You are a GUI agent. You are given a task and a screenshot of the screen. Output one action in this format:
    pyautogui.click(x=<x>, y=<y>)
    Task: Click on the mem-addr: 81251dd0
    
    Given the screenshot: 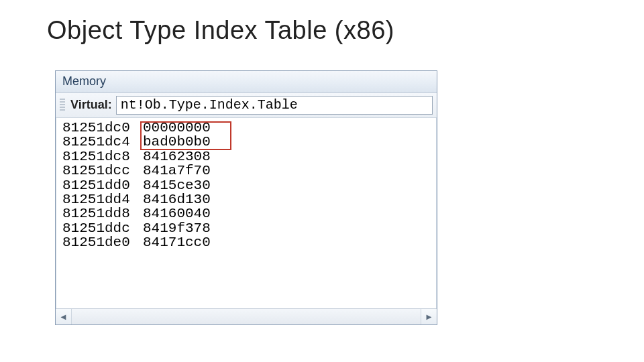 What is the action you would take?
    pyautogui.click(x=103, y=185)
    